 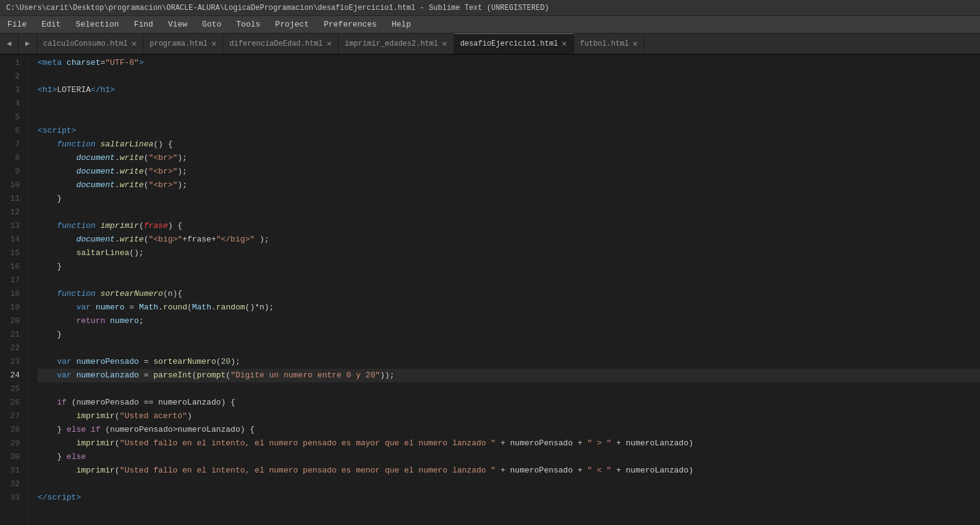 What do you see at coordinates (14, 158) in the screenshot?
I see `line-num-8: 8` at bounding box center [14, 158].